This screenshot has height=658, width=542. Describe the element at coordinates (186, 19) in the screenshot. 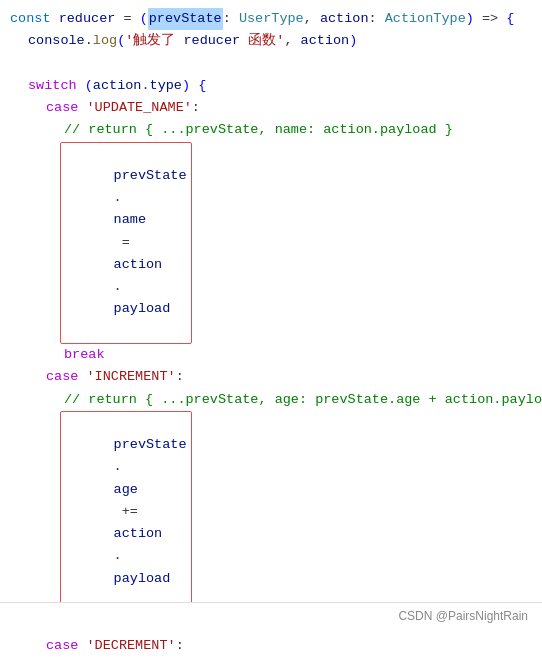

I see `selected-prevstate: prevState` at that location.